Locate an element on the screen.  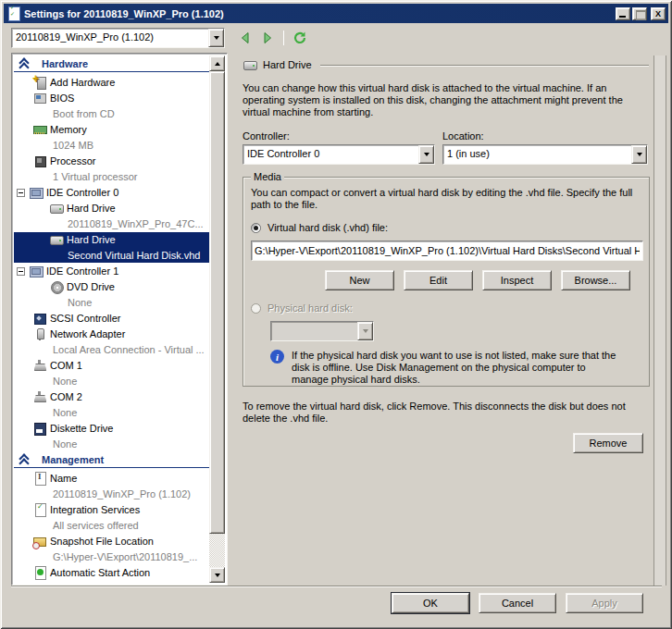
sidebar-subtext: 1024 MB is located at coordinates (111, 145).